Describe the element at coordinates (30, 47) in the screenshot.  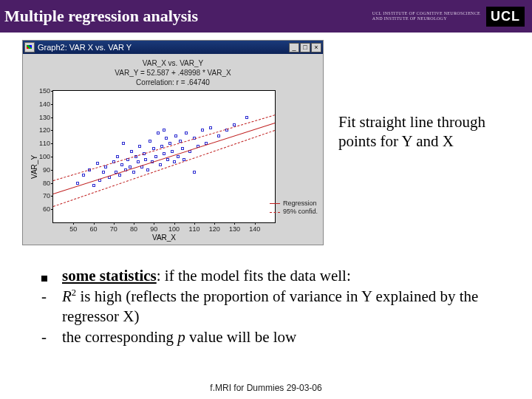
I see `system-menu-icon` at that location.